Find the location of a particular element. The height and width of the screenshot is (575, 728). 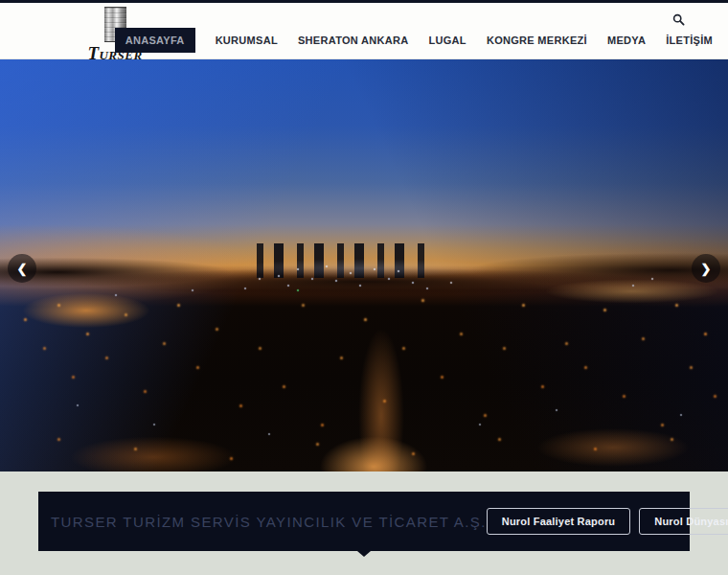

chevron-right-icon: ❯ is located at coordinates (707, 268).